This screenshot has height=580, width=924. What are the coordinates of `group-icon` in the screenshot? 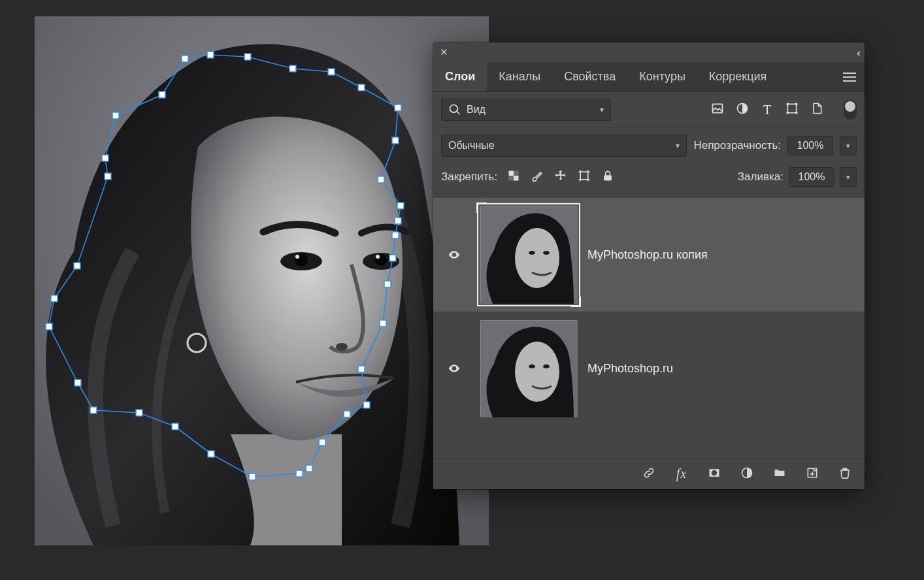 It's located at (780, 474).